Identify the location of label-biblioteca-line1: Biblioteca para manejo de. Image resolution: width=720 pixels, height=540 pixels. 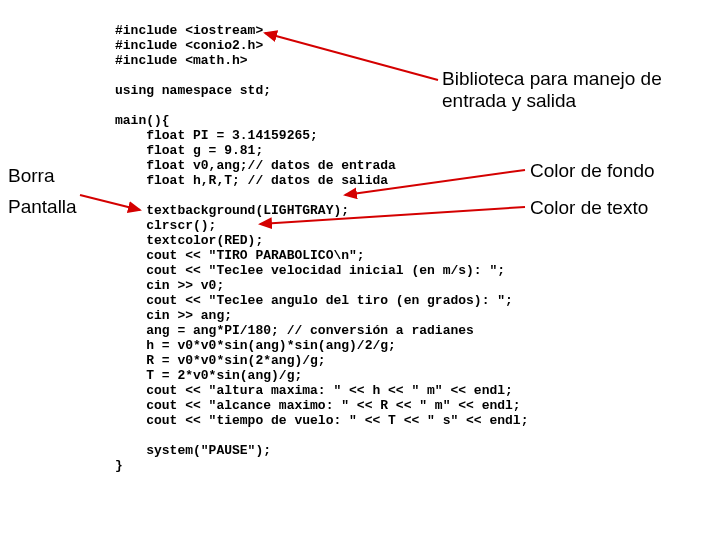
(552, 78).